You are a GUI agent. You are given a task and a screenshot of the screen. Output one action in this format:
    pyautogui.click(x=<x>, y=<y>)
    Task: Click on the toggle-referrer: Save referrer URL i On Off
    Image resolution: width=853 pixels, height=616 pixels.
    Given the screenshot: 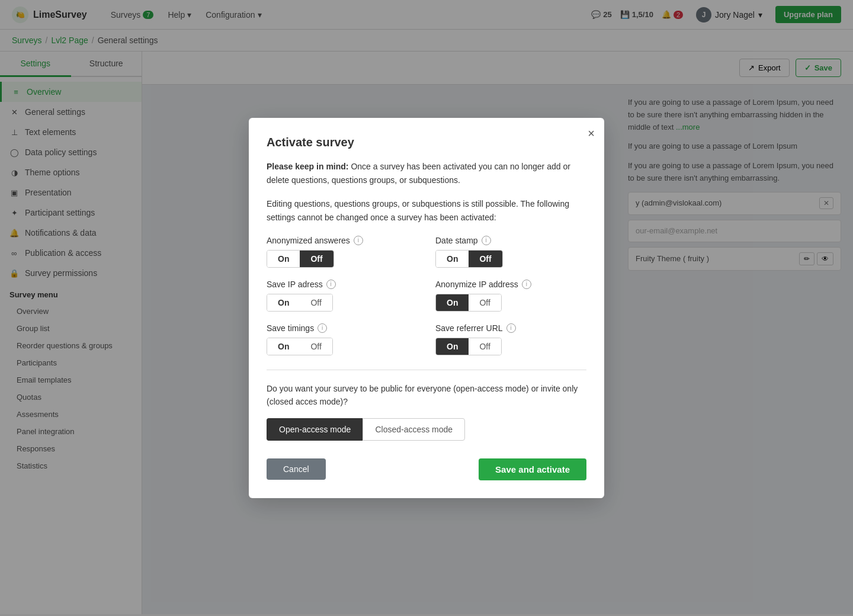 What is the action you would take?
    pyautogui.click(x=511, y=339)
    